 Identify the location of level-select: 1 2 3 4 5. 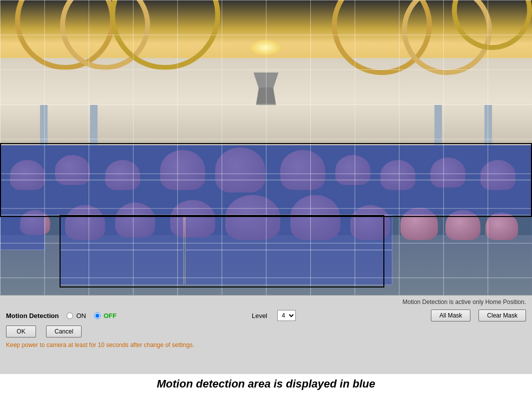
(286, 316).